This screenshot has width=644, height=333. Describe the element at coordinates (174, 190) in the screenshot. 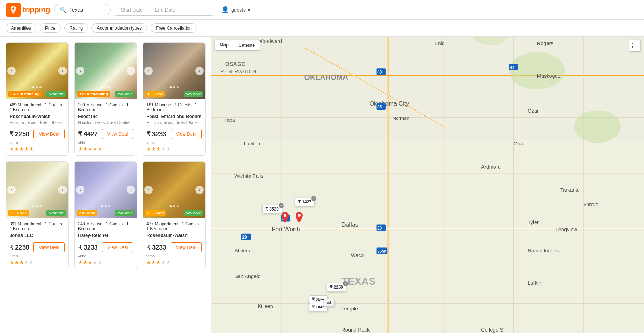

I see `card-image-container-6: ‹ › 2.6 Good available` at that location.